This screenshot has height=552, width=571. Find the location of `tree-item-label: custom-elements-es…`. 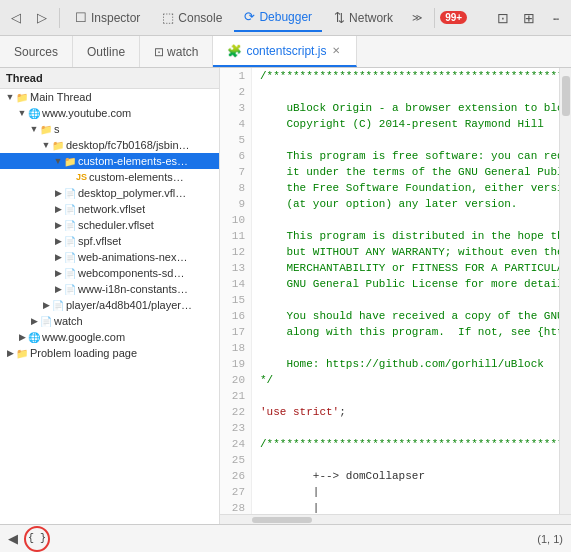

tree-item-label: custom-elements-es… is located at coordinates (133, 161).